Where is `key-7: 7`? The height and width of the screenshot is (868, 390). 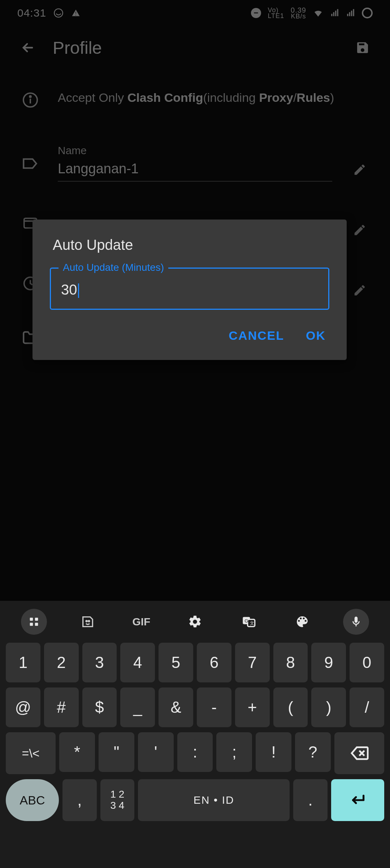 key-7: 7 is located at coordinates (252, 663).